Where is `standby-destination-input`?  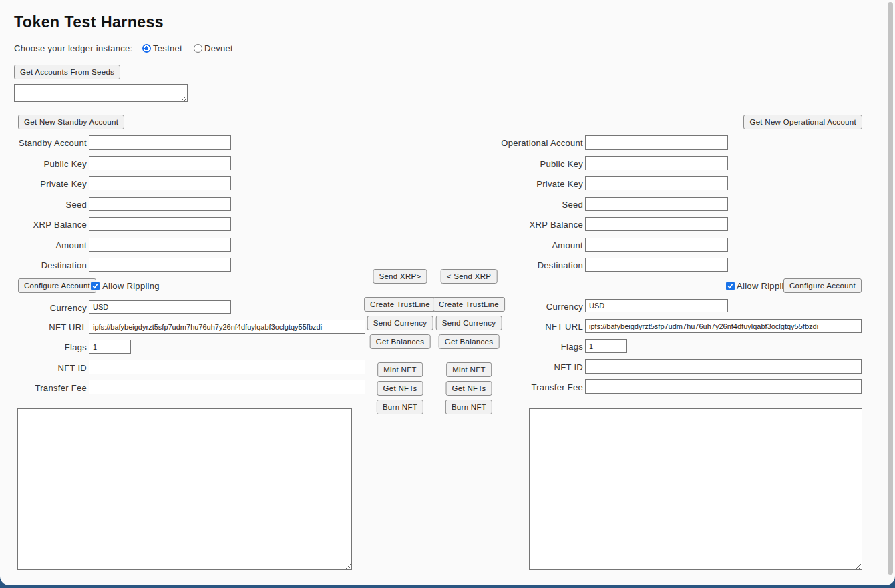 standby-destination-input is located at coordinates (160, 264).